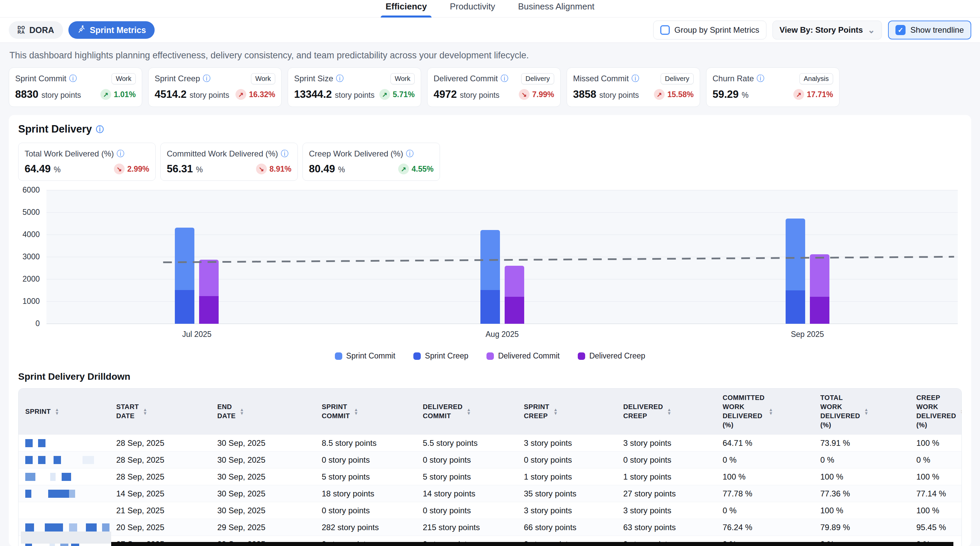 The height and width of the screenshot is (546, 980). Describe the element at coordinates (862, 460) in the screenshot. I see `cell-total_pct: 0 %` at that location.